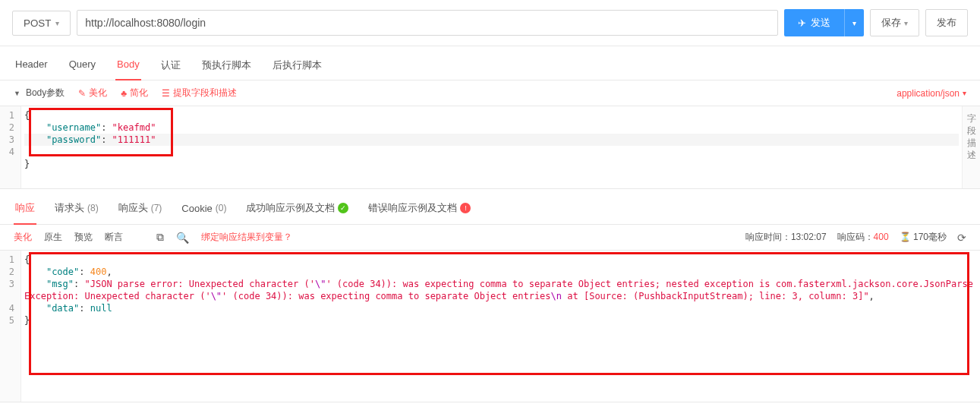  I want to click on response-time: 13:02:07, so click(809, 237).